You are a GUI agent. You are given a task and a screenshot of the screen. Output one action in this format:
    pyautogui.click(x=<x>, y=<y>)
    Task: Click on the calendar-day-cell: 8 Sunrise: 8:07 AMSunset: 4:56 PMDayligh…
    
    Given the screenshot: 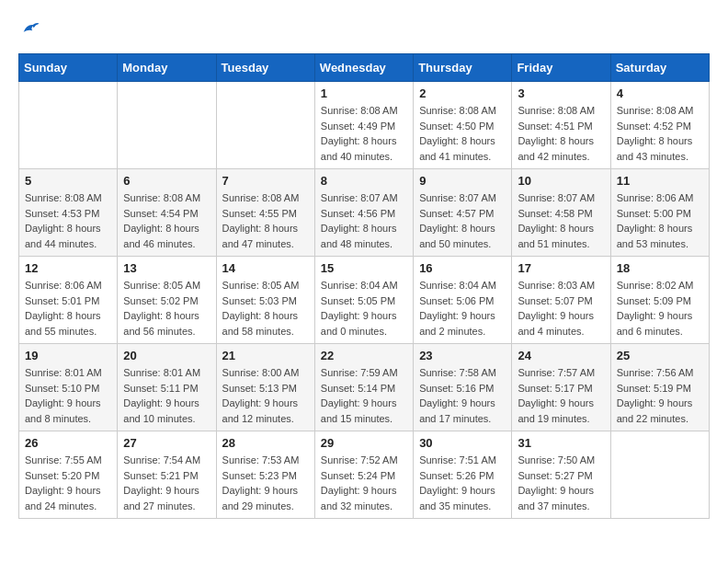 What is the action you would take?
    pyautogui.click(x=364, y=213)
    